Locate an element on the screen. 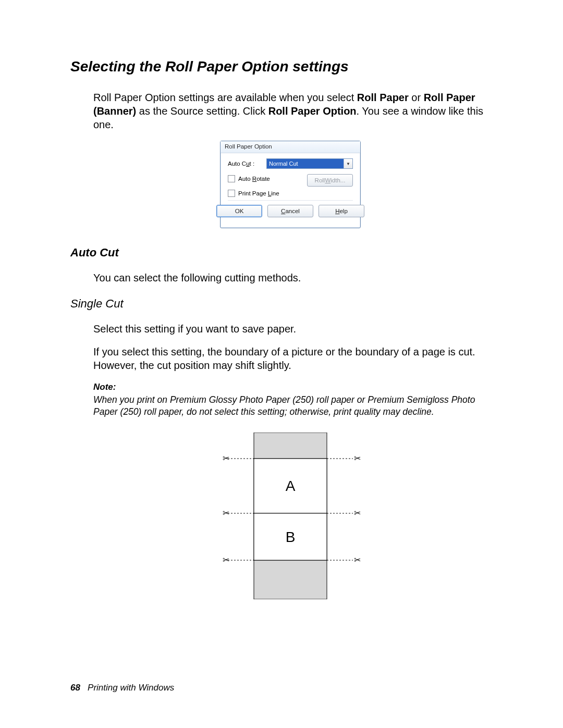 Image resolution: width=563 pixels, height=728 pixels. printpageline-checkbox: Print Page Line is located at coordinates (290, 193).